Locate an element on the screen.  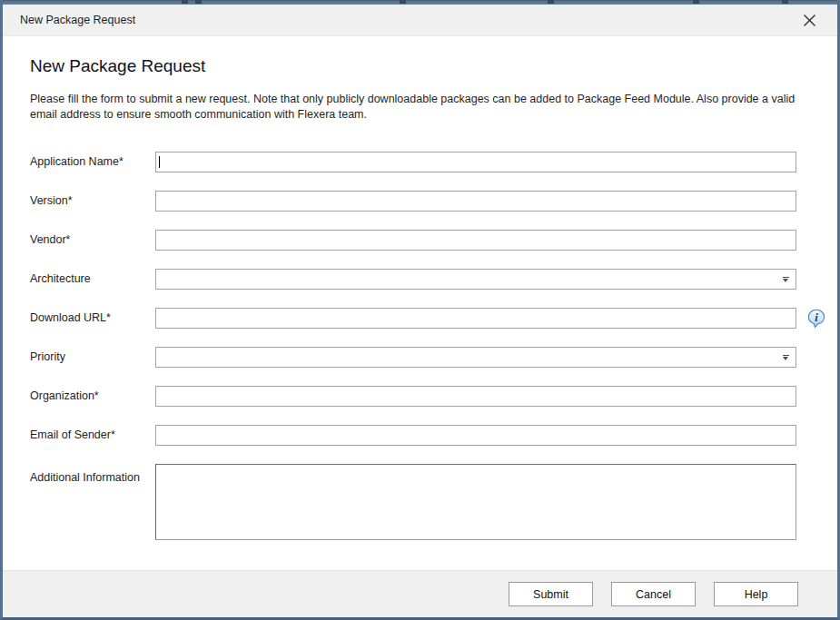
application-name-label: Application Name* is located at coordinates (93, 160).